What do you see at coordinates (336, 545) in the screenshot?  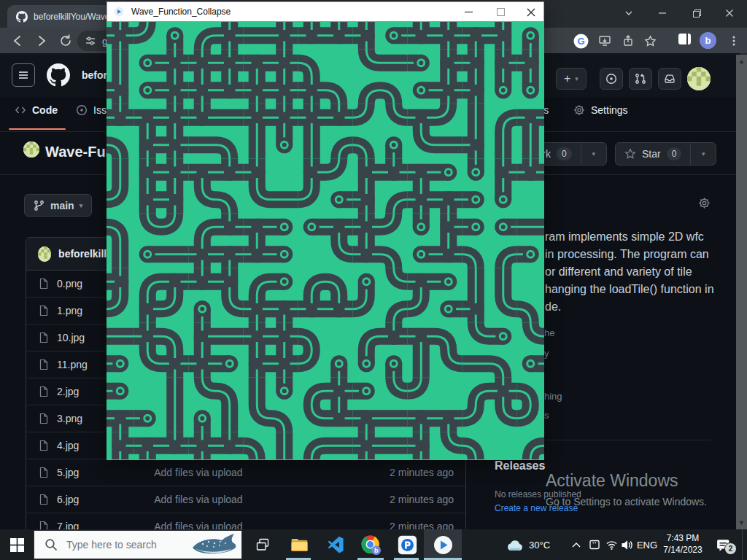 I see `vscode-button` at bounding box center [336, 545].